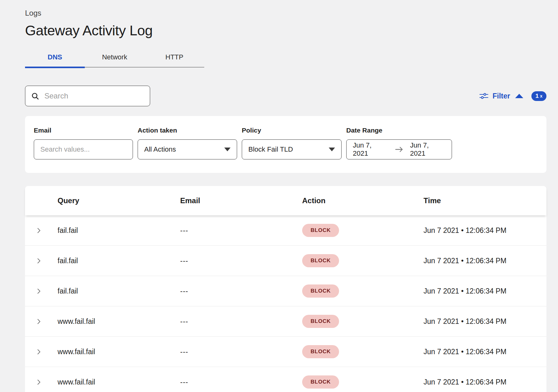  I want to click on policy-value: Block Fail TLD, so click(271, 149).